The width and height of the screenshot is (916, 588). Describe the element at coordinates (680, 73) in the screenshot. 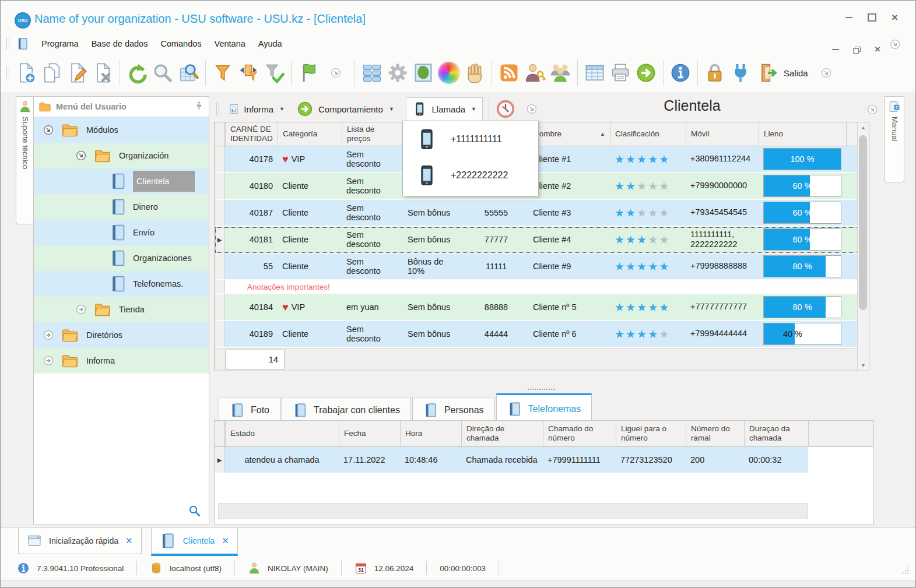

I see `info-button` at that location.